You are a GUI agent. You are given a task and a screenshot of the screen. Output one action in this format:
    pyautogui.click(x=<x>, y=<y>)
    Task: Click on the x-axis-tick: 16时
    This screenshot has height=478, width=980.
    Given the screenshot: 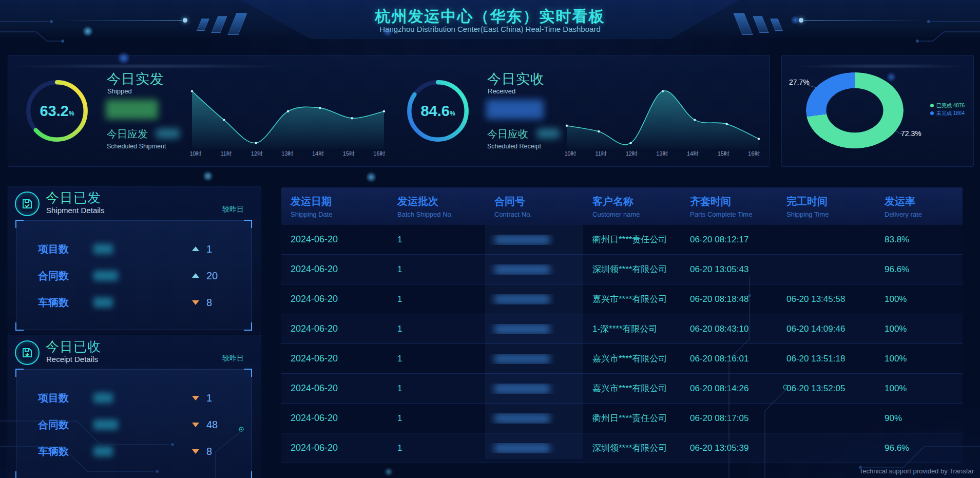 What is the action you would take?
    pyautogui.click(x=379, y=154)
    